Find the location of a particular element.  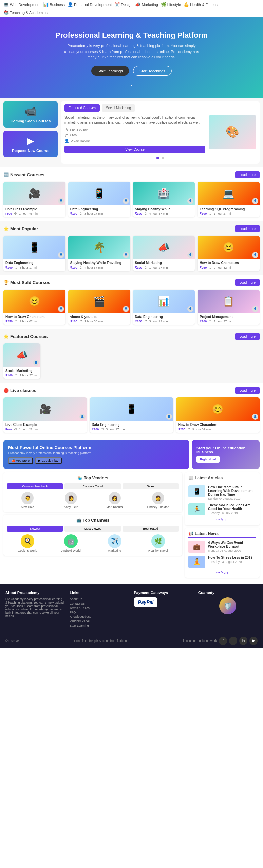

featured-tab-0: Featured Courses is located at coordinates (82, 108).